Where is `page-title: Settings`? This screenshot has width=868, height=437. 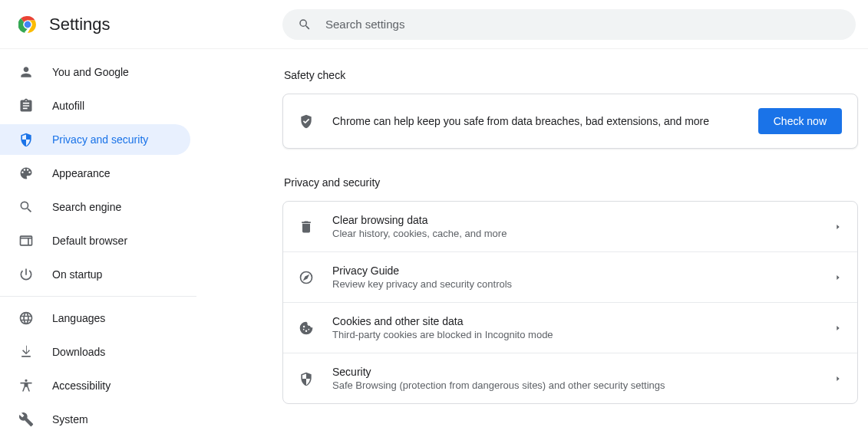
page-title: Settings is located at coordinates (80, 25).